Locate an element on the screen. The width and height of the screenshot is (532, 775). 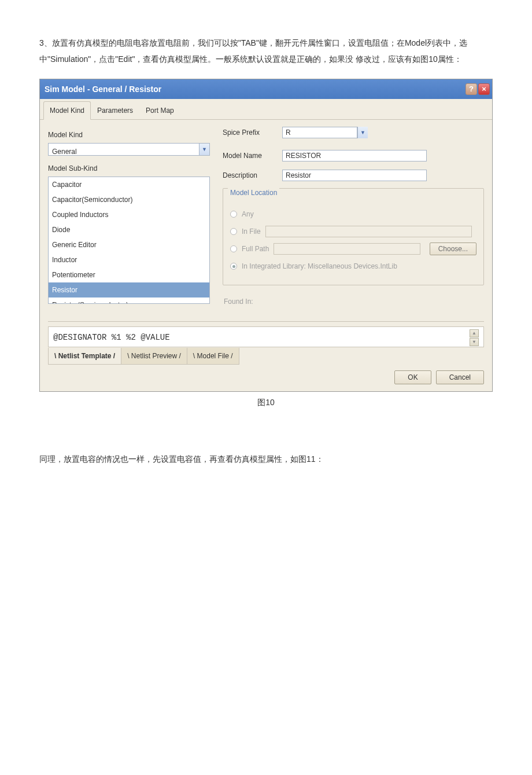
list-item: Diode is located at coordinates (129, 230).